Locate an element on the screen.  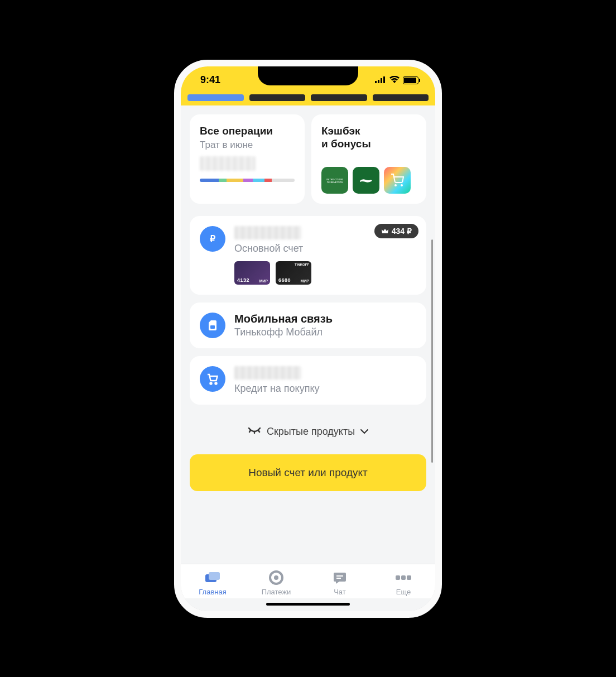
cart-icon is located at coordinates (213, 379).